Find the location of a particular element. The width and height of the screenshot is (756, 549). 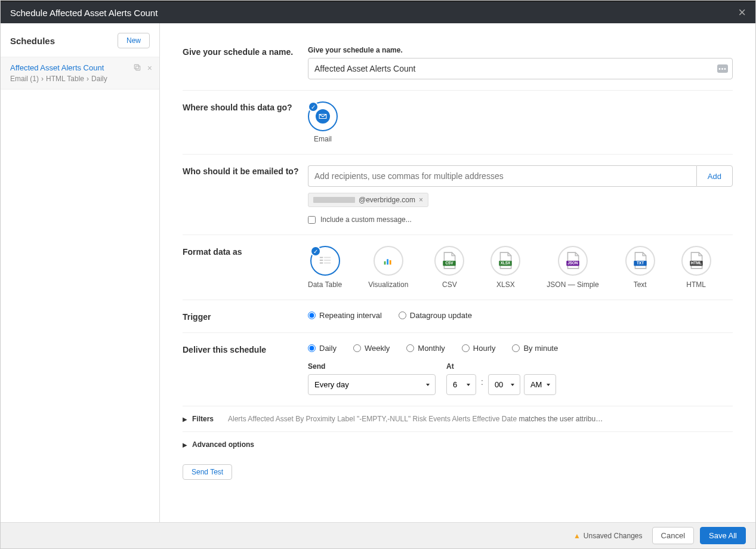

email-icon is located at coordinates (323, 116).